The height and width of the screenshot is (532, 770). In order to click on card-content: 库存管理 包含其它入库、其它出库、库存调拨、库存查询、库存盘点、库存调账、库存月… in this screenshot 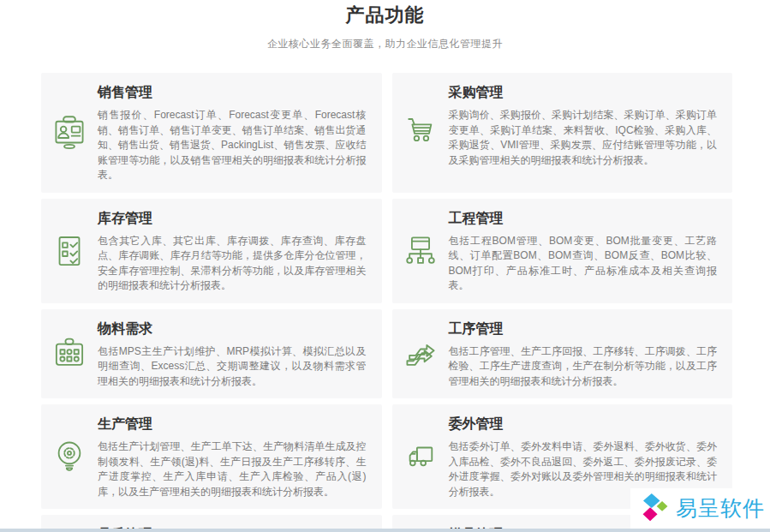, I will do `click(240, 251)`.